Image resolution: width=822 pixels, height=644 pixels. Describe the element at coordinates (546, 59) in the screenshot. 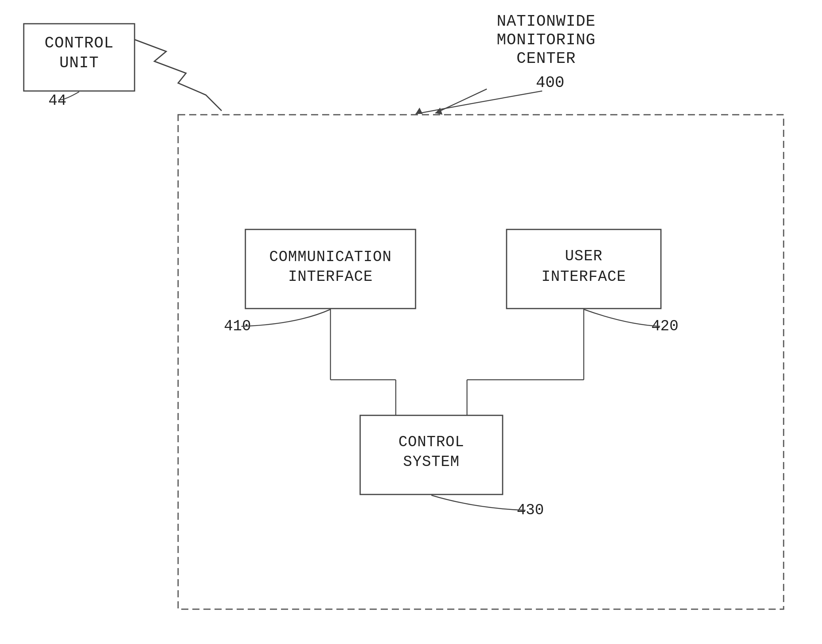

I see `svg-text: CENTER` at that location.